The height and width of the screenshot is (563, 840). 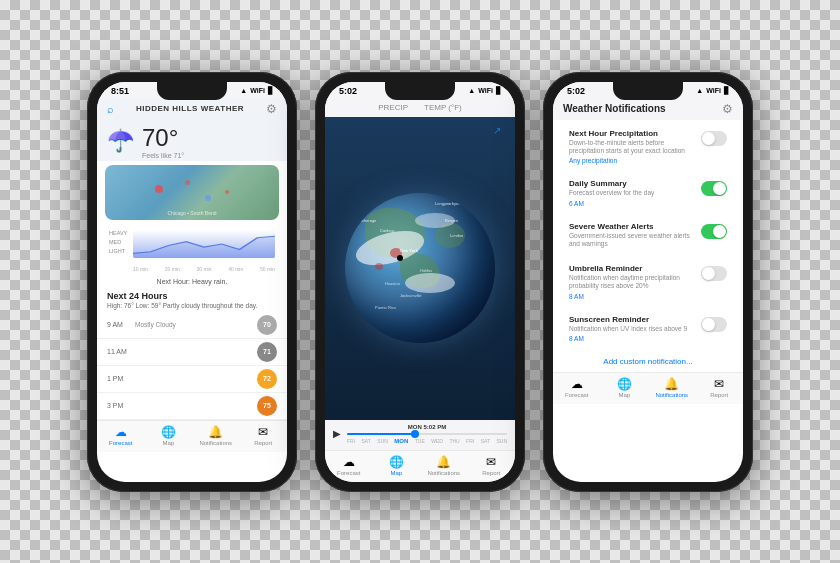 I want to click on nav-forecast-1: ☁ Forecast, so click(x=121, y=436).